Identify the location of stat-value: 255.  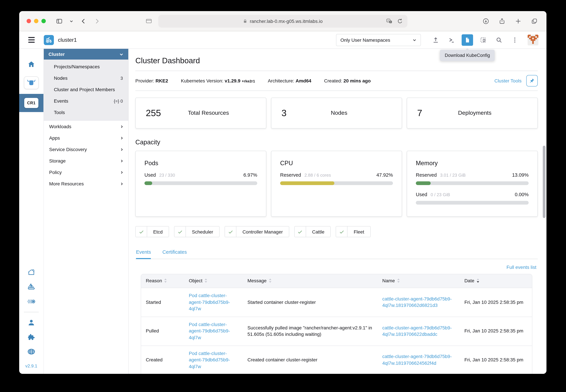
(153, 113).